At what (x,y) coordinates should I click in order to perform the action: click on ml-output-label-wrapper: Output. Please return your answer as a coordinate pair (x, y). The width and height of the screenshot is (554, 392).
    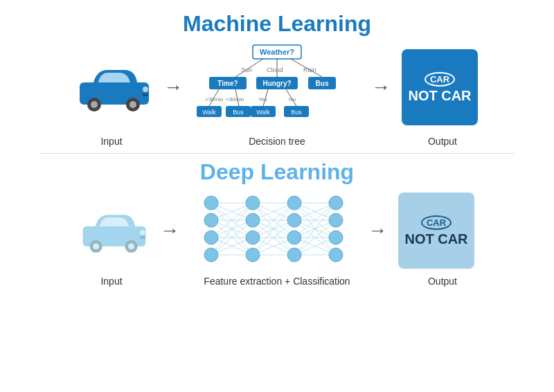
    Looking at the image, I should click on (443, 141).